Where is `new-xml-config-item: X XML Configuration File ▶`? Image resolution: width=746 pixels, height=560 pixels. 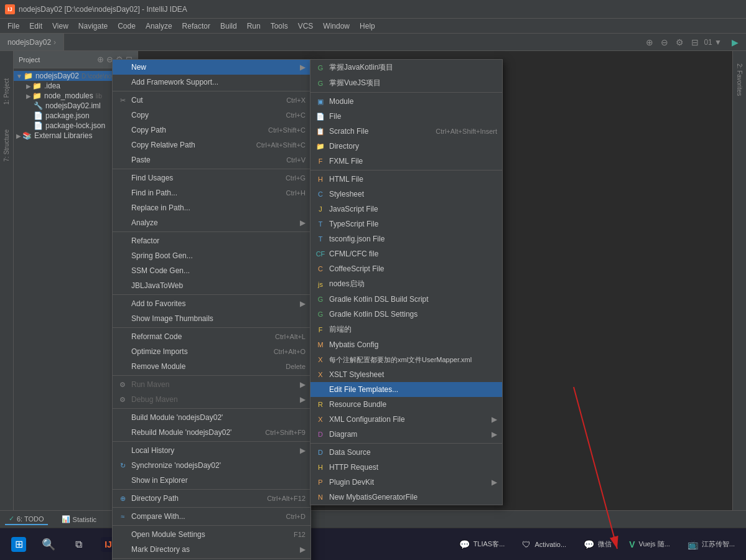 new-xml-config-item: X XML Configuration File ▶ is located at coordinates (406, 419).